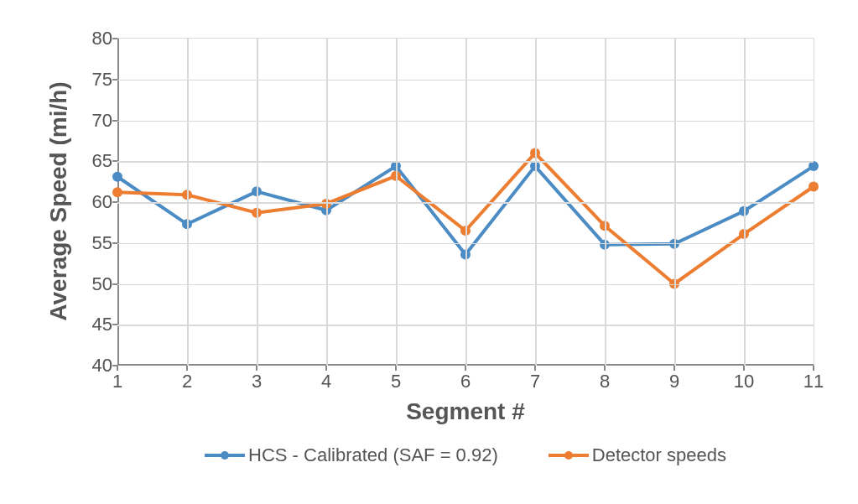  I want to click on x-tick-label: 2, so click(187, 382).